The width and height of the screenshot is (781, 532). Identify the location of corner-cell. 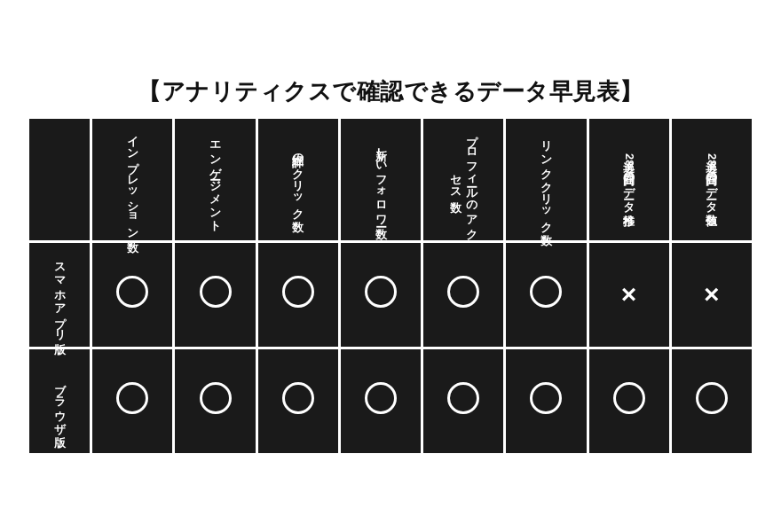
(60, 180).